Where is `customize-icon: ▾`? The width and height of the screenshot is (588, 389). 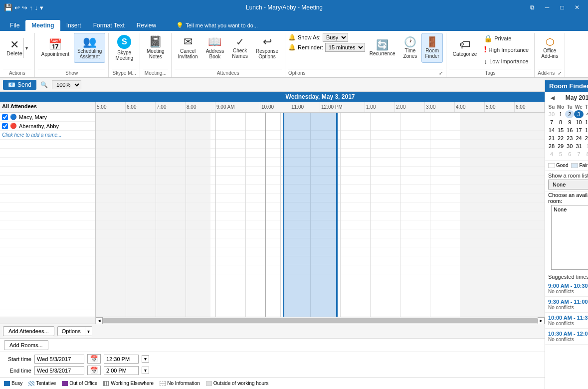
customize-icon: ▾ is located at coordinates (42, 8).